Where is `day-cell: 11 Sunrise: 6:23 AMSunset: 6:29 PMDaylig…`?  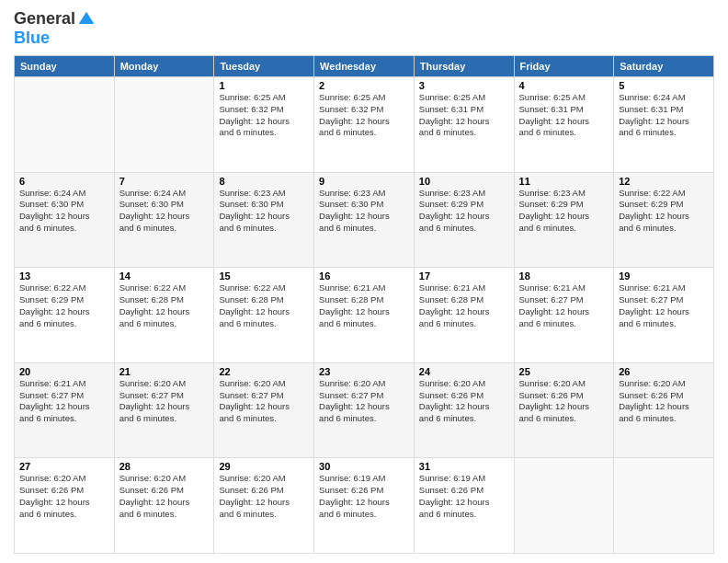 day-cell: 11 Sunrise: 6:23 AMSunset: 6:29 PMDaylig… is located at coordinates (564, 220).